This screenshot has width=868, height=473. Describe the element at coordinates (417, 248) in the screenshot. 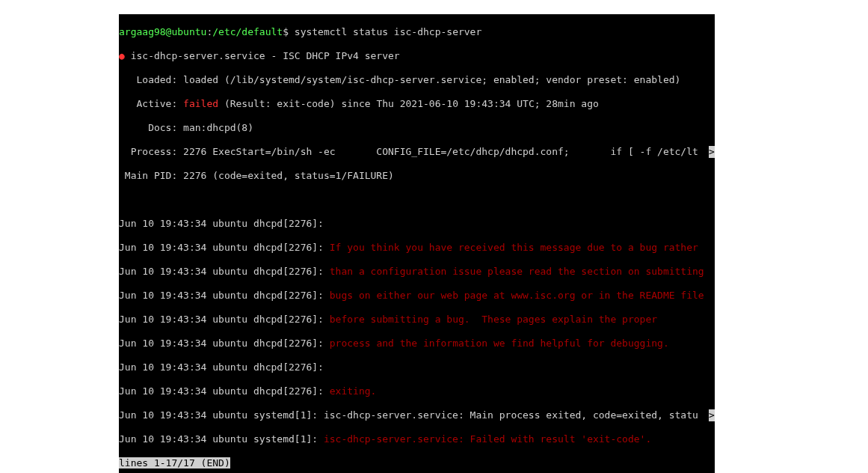

I see `log-line: Jun 10 19:43:34 ubuntu dhcpd[2276]: If y…` at that location.